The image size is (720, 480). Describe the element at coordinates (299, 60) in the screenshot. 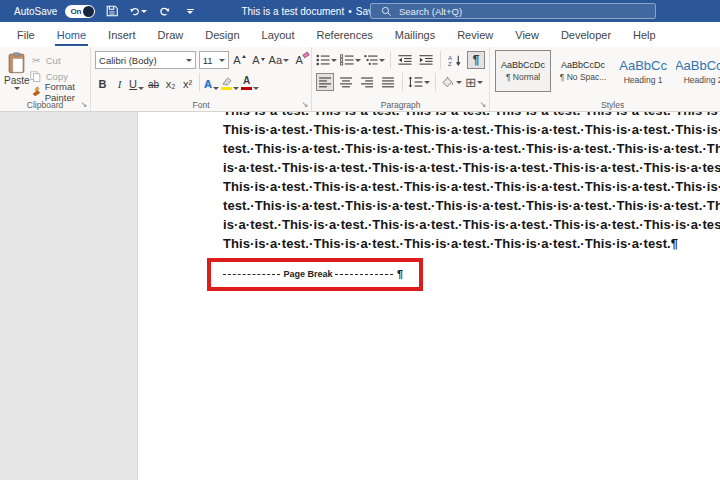

I see `clear-formatting-button: A` at that location.